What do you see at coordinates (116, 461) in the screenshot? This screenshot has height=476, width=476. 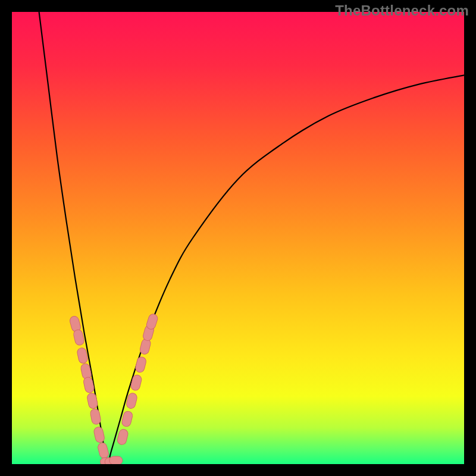 I see `curve-marker` at bounding box center [116, 461].